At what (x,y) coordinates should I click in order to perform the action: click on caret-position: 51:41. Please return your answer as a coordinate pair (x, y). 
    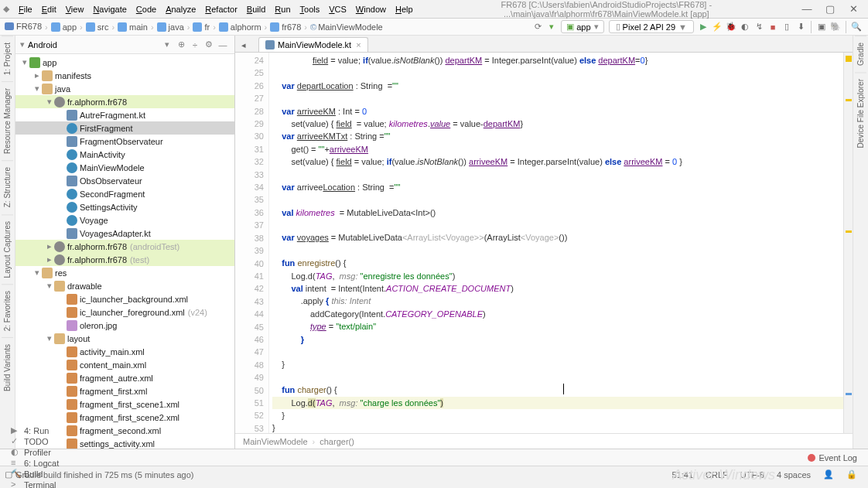
    Looking at the image, I should click on (683, 475).